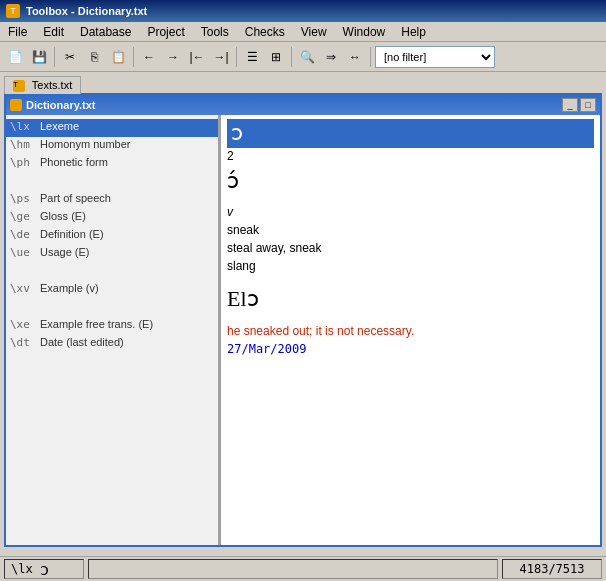  What do you see at coordinates (19, 86) in the screenshot?
I see `texts-tab-icon: T` at bounding box center [19, 86].